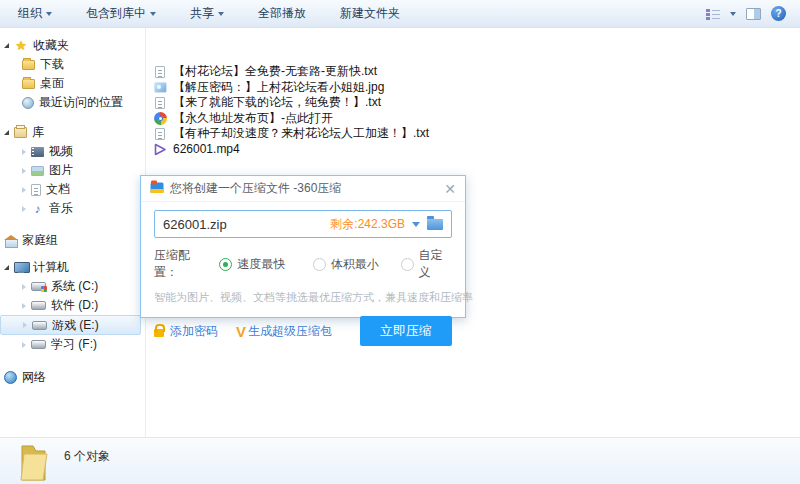 This screenshot has height=484, width=800. Describe the element at coordinates (72, 152) in the screenshot. I see `sidebar-item-videos: 视频` at that location.